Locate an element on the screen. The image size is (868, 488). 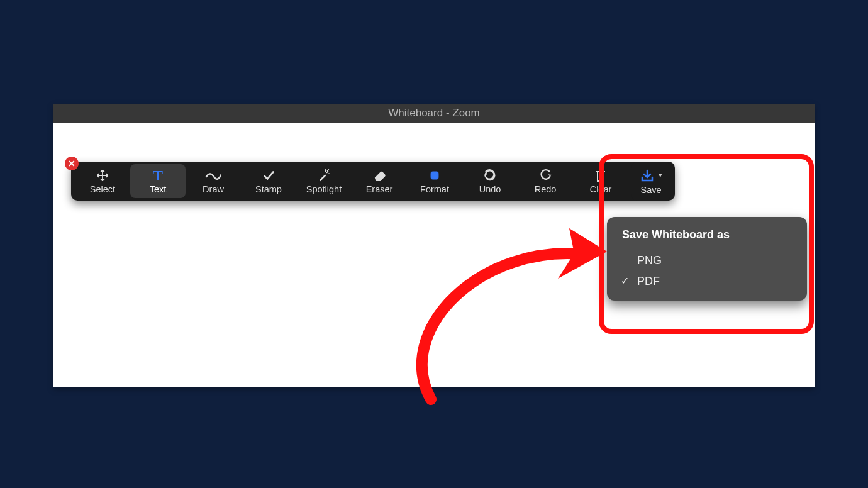
annotation-toolbar: ✕ Select T Text is located at coordinates (373, 181).